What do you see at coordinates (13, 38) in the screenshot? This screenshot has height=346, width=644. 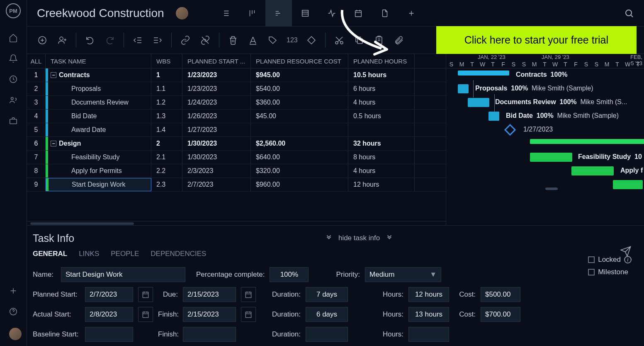 I see `home-icon` at bounding box center [13, 38].